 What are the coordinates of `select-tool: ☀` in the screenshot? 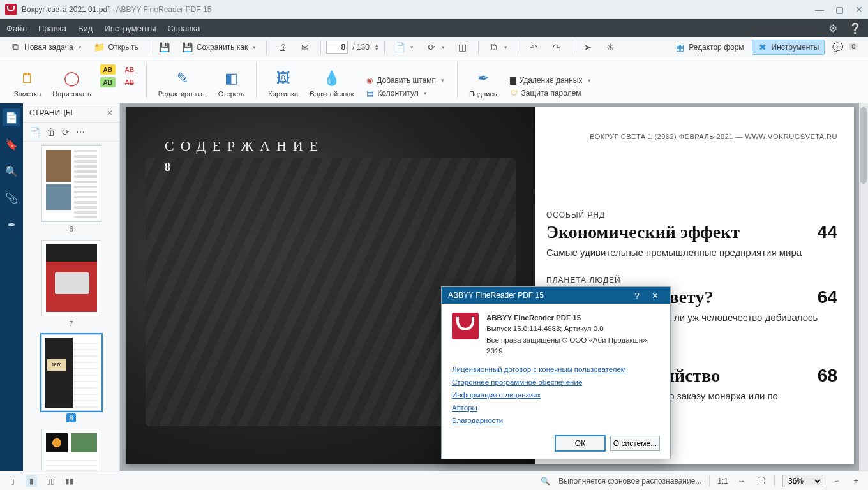 It's located at (611, 47).